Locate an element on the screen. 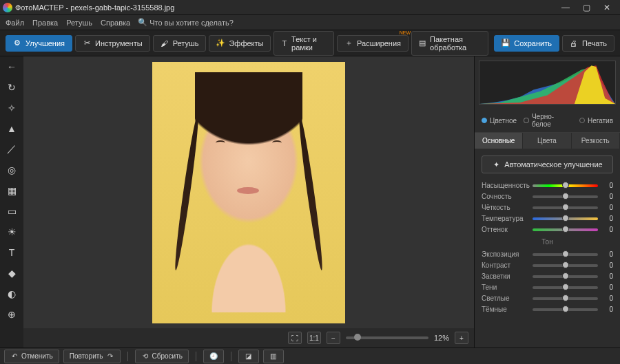 This screenshot has width=620, height=364. tool-text: T is located at coordinates (12, 253).